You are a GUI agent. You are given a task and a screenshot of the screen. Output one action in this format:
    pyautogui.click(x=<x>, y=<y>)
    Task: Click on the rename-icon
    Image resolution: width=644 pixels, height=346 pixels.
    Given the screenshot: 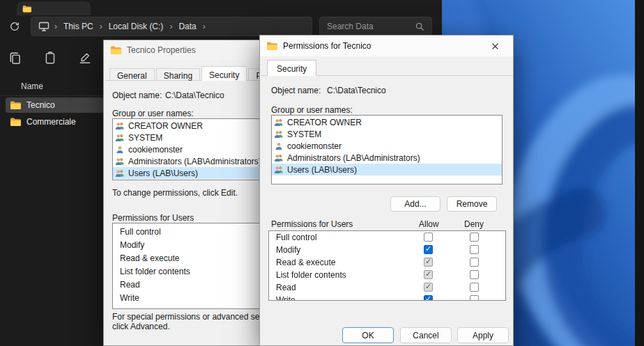 What is the action you would take?
    pyautogui.click(x=85, y=58)
    